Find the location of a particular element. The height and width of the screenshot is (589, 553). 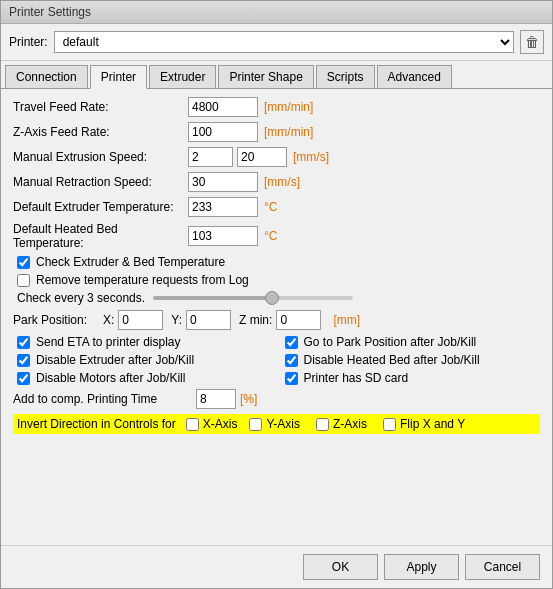

disable-heated-bed-checkbox is located at coordinates (292, 360).